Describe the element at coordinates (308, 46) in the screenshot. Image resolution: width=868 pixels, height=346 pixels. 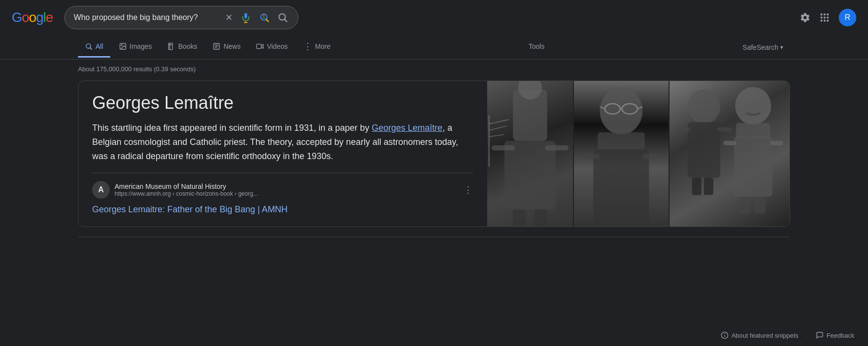
I see `more-dots-icon: ⋮` at that location.